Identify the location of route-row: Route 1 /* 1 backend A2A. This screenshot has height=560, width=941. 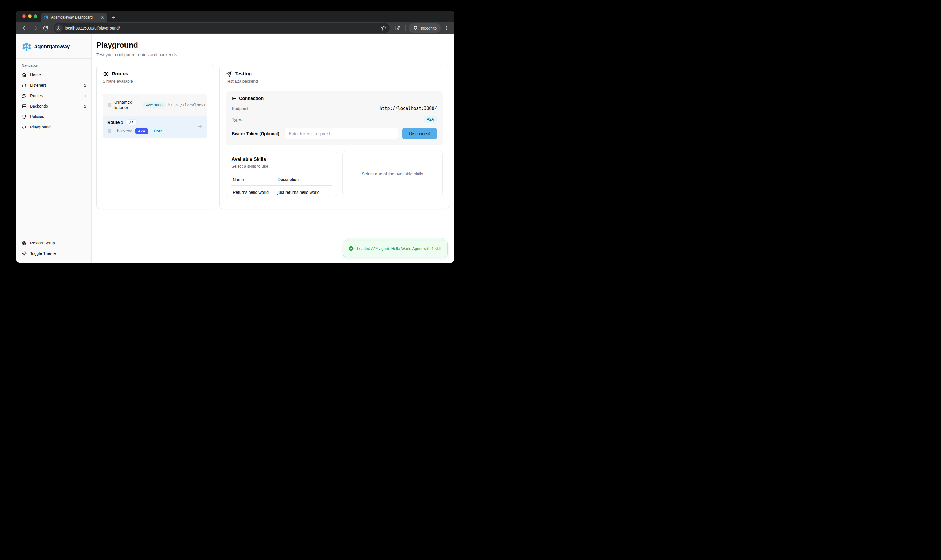
(156, 127).